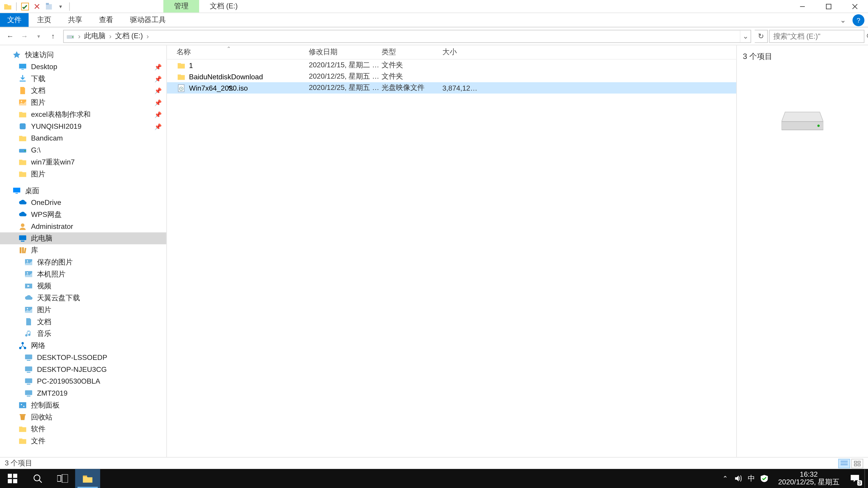  I want to click on column-header-type: 类型, so click(402, 52).